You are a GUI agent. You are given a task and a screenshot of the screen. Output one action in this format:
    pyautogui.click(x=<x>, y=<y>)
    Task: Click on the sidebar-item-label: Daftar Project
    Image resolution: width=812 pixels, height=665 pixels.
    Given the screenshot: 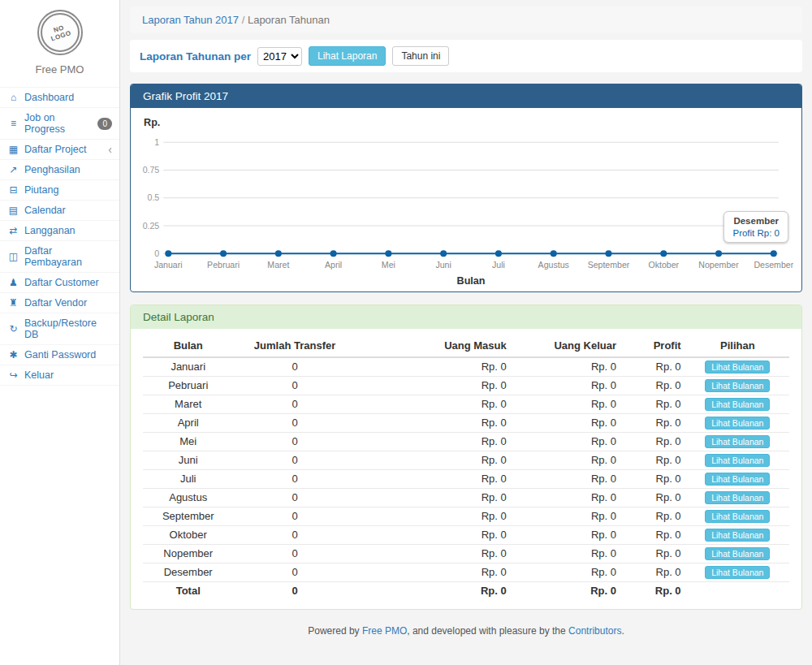 What is the action you would take?
    pyautogui.click(x=55, y=149)
    